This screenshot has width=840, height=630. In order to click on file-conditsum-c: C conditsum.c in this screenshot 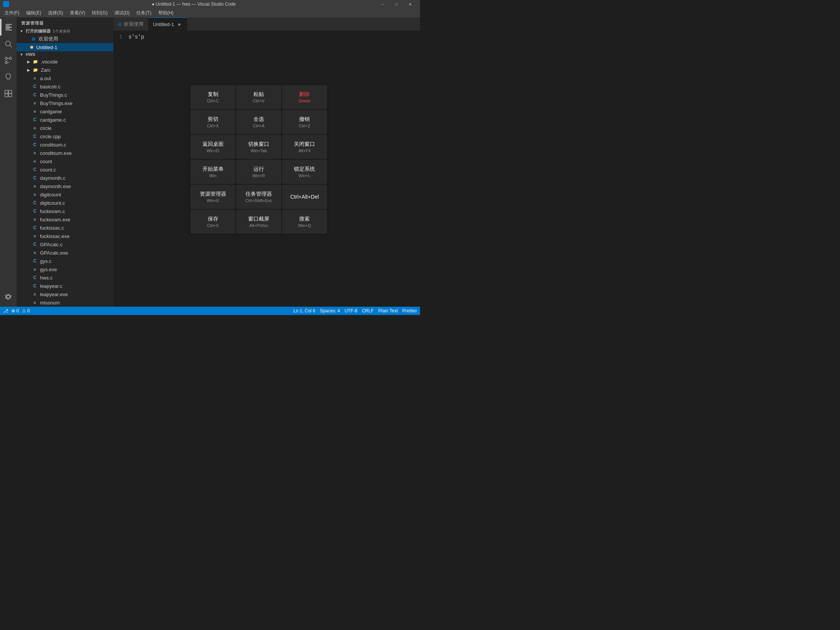, I will do `click(65, 145)`.